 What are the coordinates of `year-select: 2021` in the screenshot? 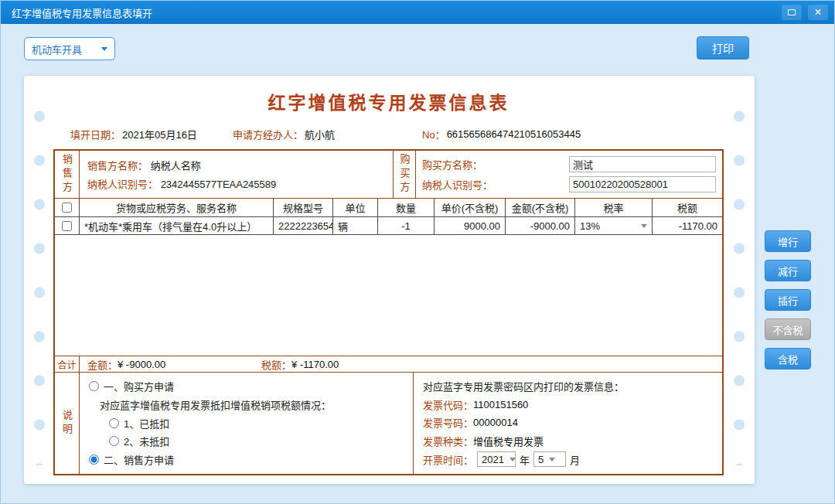 It's located at (496, 459).